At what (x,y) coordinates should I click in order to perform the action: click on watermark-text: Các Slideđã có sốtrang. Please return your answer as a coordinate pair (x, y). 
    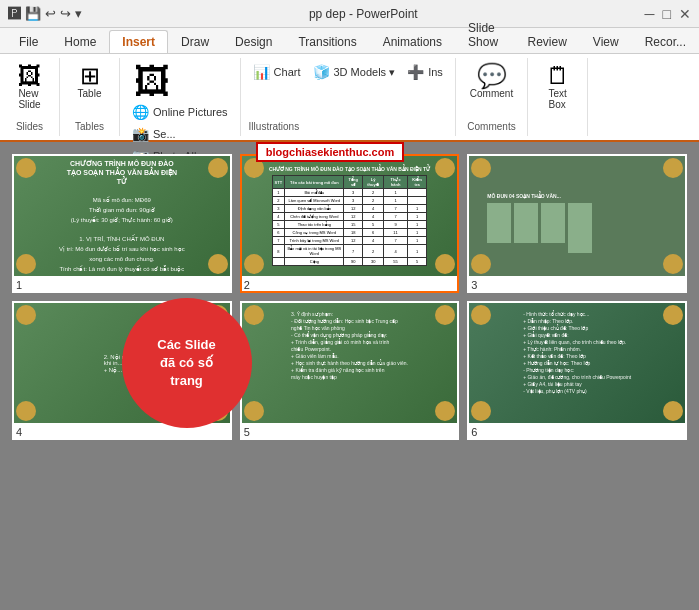
    Looking at the image, I should click on (186, 364).